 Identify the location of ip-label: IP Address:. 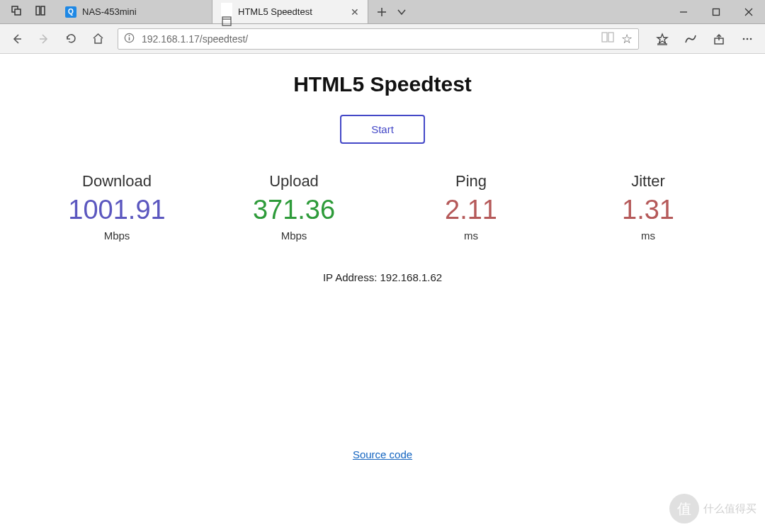
(351, 278).